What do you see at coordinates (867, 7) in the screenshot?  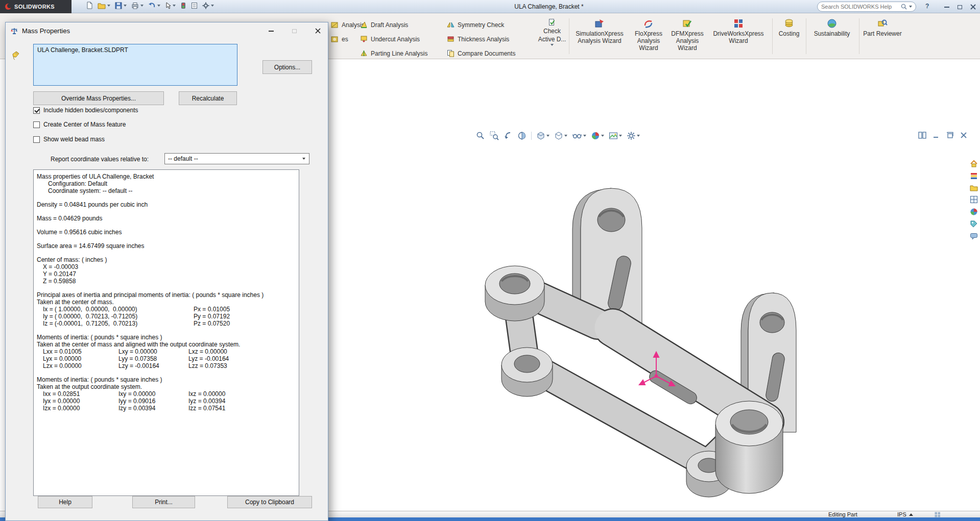 I see `help-search-box` at bounding box center [867, 7].